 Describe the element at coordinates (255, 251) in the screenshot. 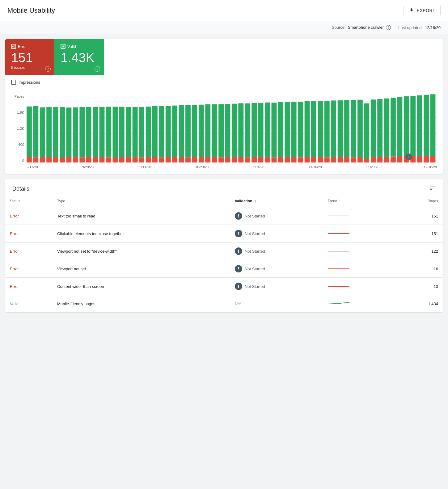

I see `validation-status: Not Started` at that location.